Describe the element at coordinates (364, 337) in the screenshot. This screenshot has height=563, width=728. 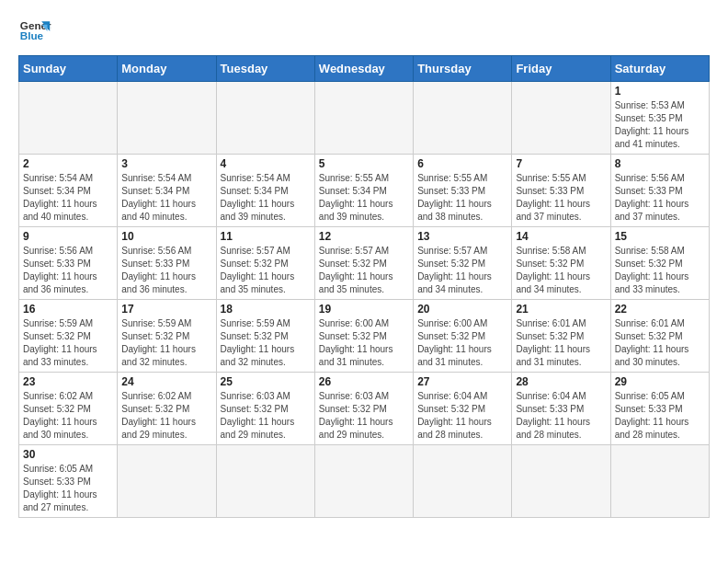
I see `calendar-week-row: 16Sunrise: 5:59 AMSunset: 5:32 PMDayligh…` at that location.